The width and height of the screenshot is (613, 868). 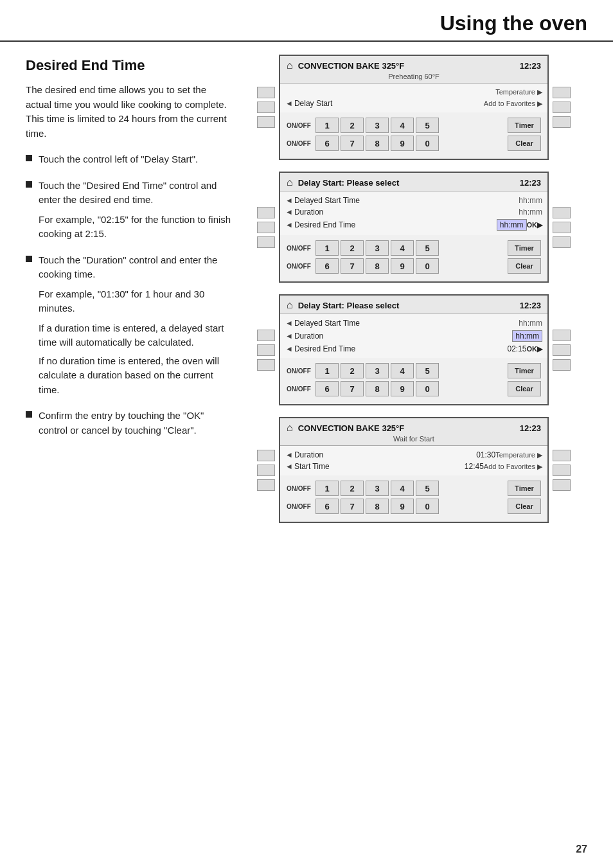 I want to click on panel-1-right-buttons, so click(x=560, y=107).